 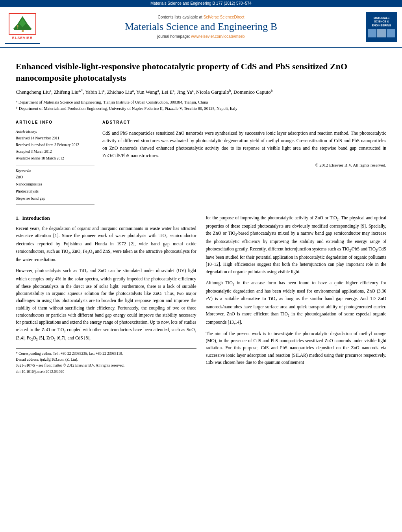 What do you see at coordinates (296, 348) in the screenshot?
I see `right-para3: The aim of the present work is to invest…` at bounding box center [296, 348].